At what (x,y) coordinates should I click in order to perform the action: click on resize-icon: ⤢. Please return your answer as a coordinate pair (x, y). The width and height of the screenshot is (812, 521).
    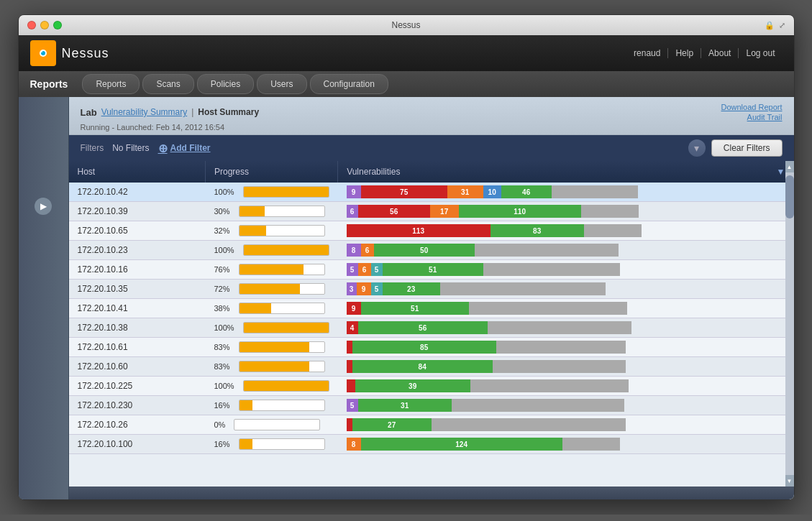
    Looking at the image, I should click on (783, 26).